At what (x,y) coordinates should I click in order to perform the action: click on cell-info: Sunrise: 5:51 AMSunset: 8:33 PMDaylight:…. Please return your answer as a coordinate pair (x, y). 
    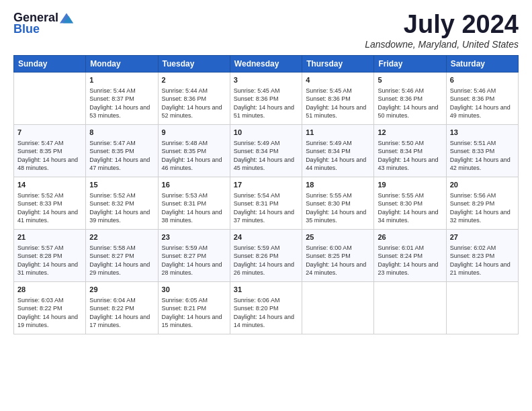
    Looking at the image, I should click on (482, 156).